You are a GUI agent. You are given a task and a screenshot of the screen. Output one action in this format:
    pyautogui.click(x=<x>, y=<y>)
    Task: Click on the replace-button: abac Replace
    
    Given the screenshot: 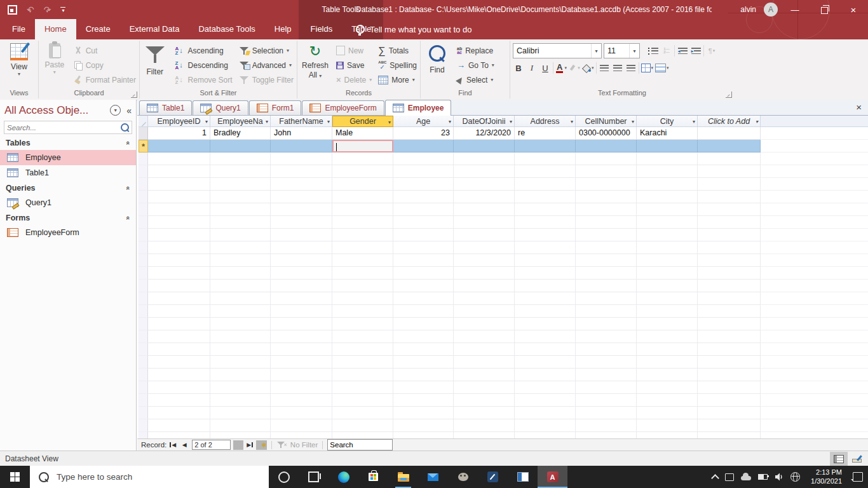 What is the action you would take?
    pyautogui.click(x=475, y=51)
    